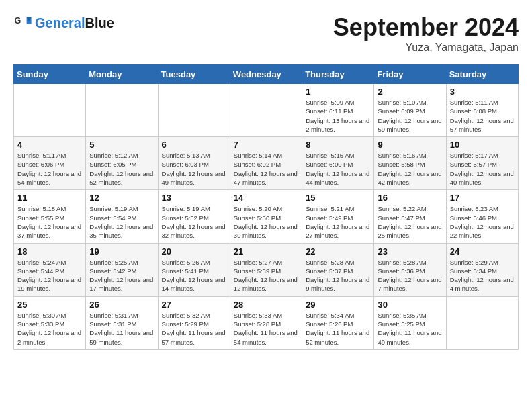  What do you see at coordinates (64, 23) in the screenshot?
I see `logo: G GeneralBlue` at bounding box center [64, 23].